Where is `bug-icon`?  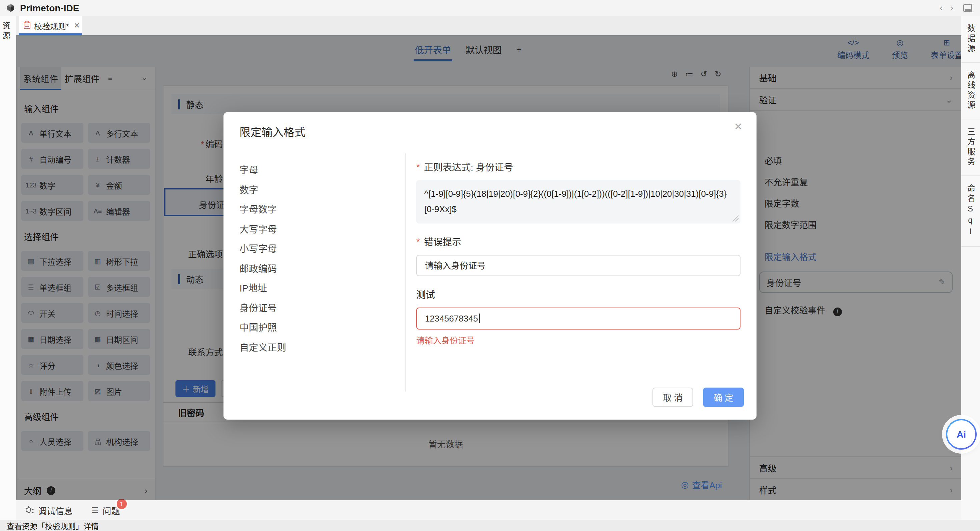 bug-icon is located at coordinates (30, 510).